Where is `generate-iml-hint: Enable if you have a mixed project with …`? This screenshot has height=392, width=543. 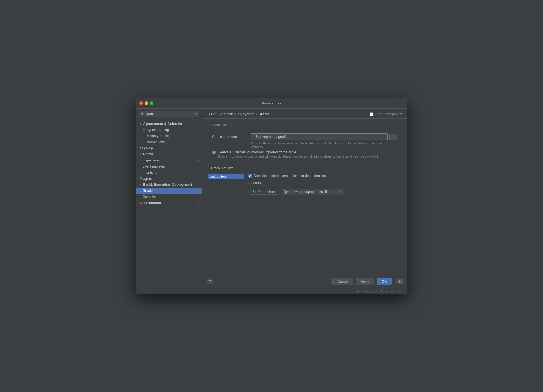
generate-iml-hint: Enable if you have a mixed project with … is located at coordinates (298, 156).